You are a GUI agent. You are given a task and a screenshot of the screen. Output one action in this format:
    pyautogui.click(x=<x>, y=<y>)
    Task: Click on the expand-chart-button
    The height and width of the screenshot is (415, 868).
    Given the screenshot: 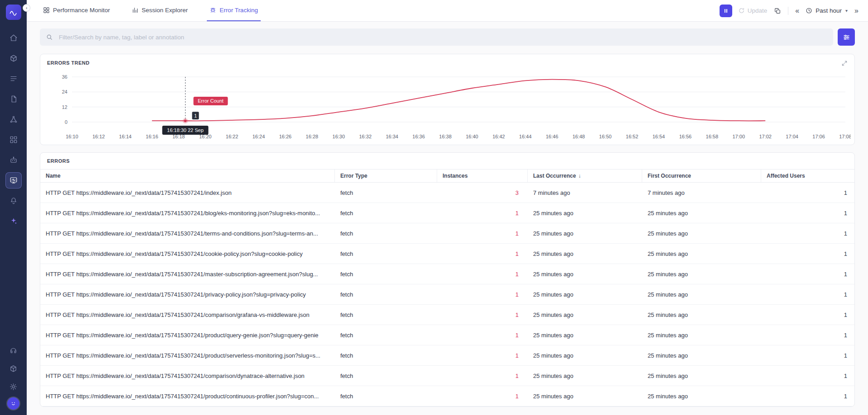 What is the action you would take?
    pyautogui.click(x=844, y=64)
    